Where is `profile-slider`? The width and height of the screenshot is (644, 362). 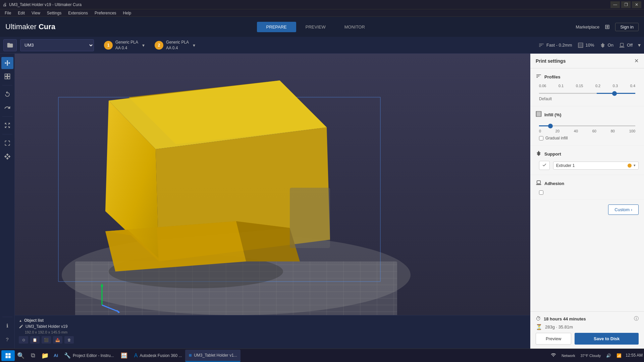 profile-slider is located at coordinates (587, 93).